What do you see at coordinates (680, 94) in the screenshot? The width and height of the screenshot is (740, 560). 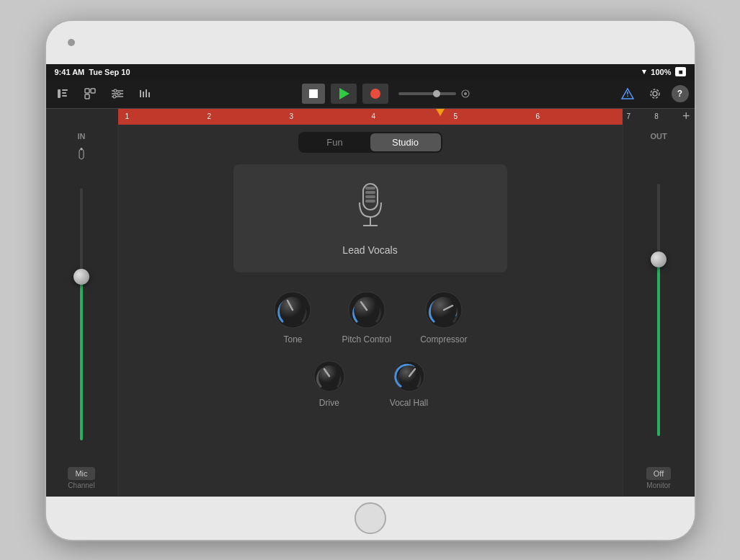 I see `help-button: ?` at bounding box center [680, 94].